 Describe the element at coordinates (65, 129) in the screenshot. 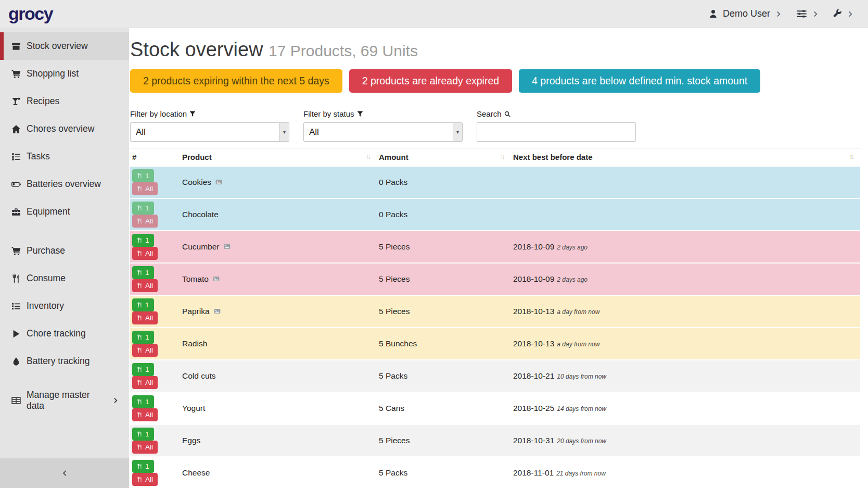

I see `sidebar-item-chores-overview: Chores overview` at that location.